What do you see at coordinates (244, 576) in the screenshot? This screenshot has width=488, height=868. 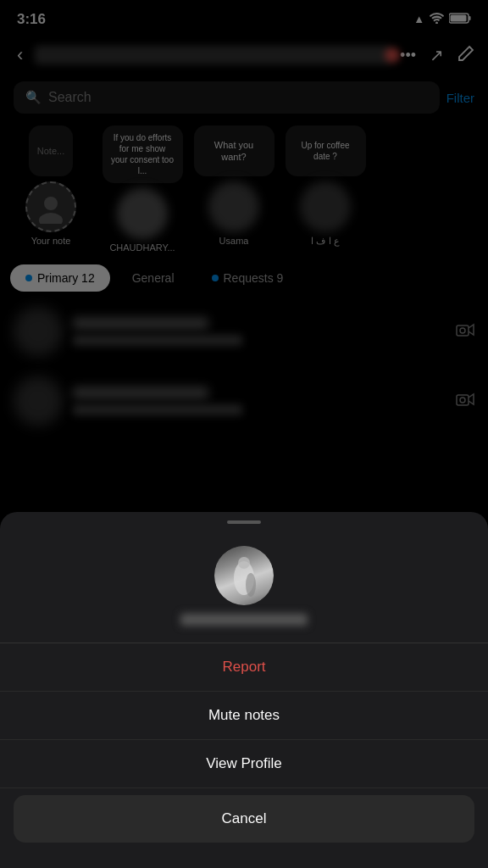 I see `sheet-avatar` at bounding box center [244, 576].